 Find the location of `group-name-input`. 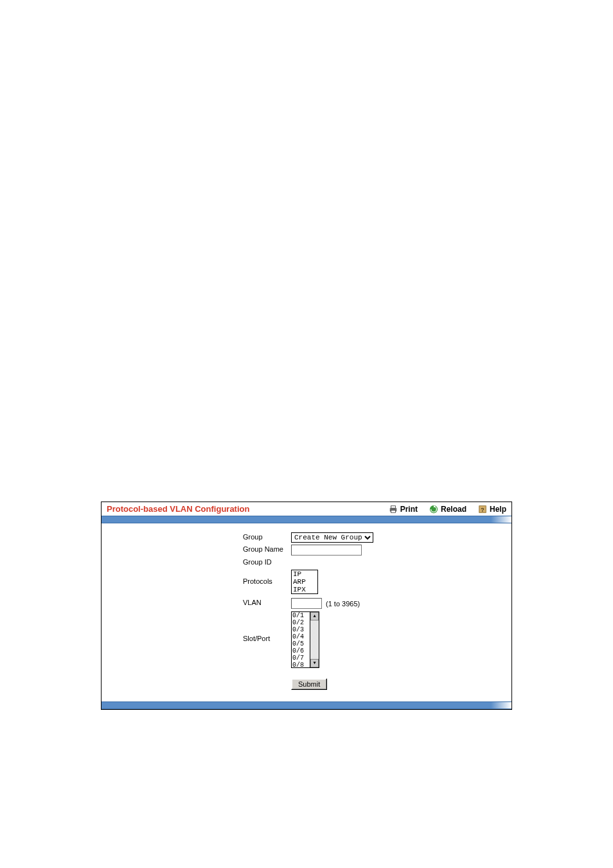

group-name-input is located at coordinates (326, 550).